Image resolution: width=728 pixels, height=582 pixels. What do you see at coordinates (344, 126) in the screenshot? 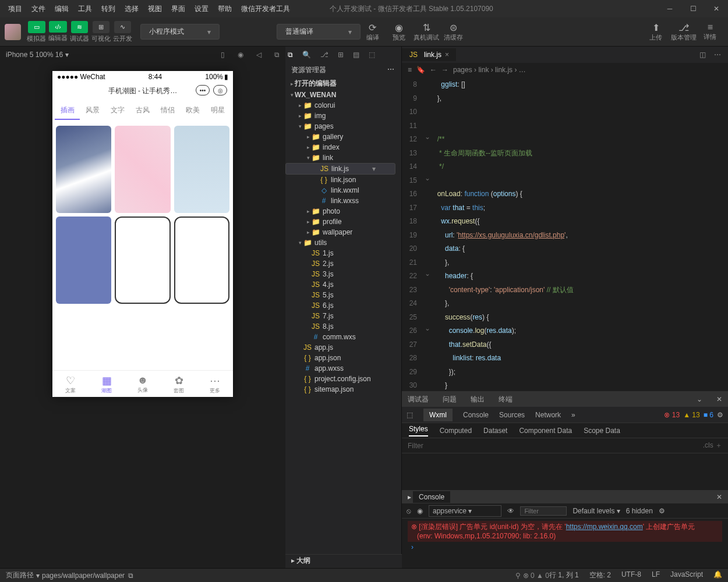
I see `tree-item: ▾📁pages` at bounding box center [344, 126].